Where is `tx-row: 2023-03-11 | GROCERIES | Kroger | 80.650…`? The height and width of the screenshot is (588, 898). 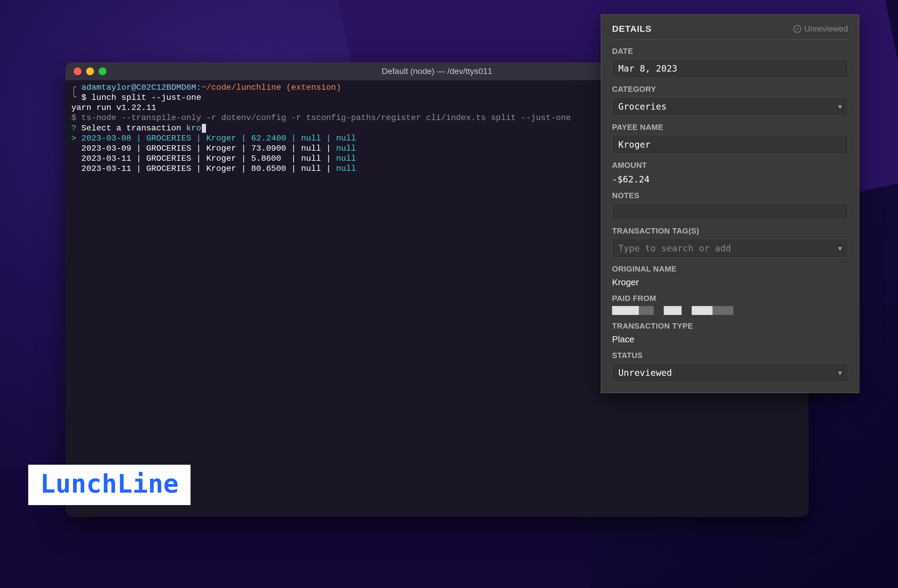 tx-row: 2023-03-11 | GROCERIES | Kroger | 80.650… is located at coordinates (204, 169).